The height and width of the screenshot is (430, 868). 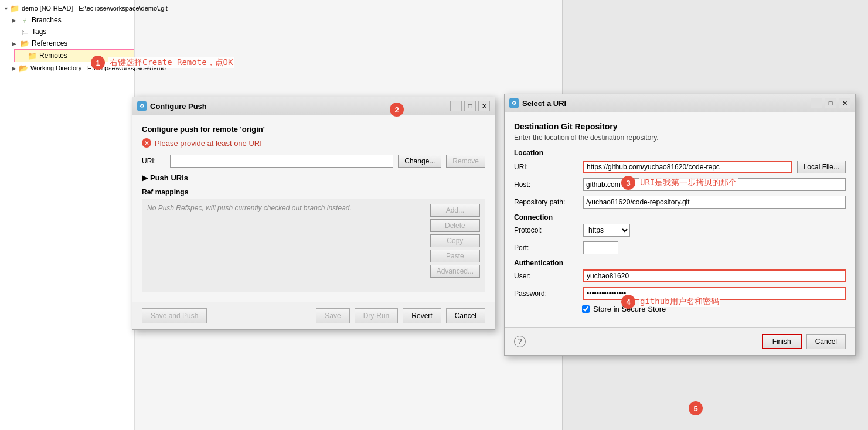 I want to click on store-checkbox, so click(x=586, y=309).